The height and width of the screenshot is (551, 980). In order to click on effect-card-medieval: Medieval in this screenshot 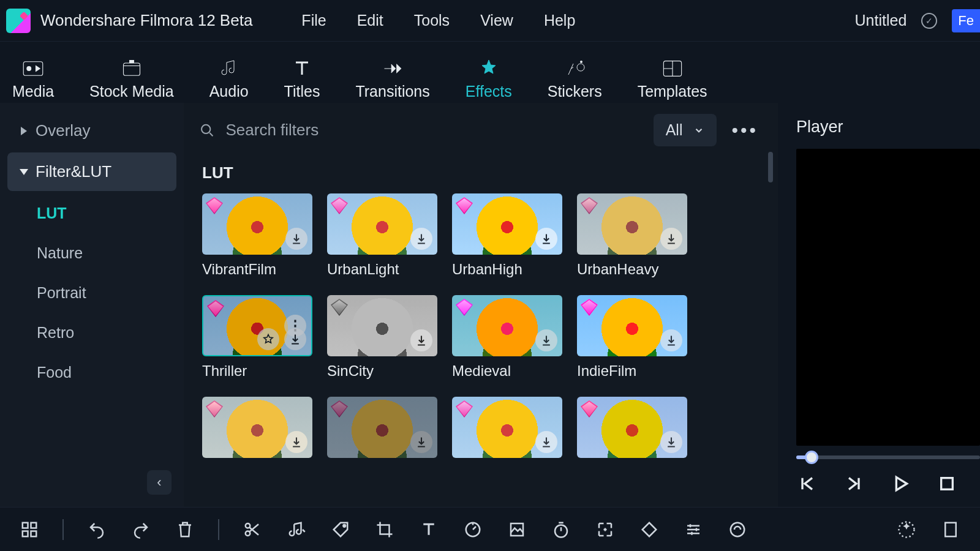, I will do `click(507, 337)`.